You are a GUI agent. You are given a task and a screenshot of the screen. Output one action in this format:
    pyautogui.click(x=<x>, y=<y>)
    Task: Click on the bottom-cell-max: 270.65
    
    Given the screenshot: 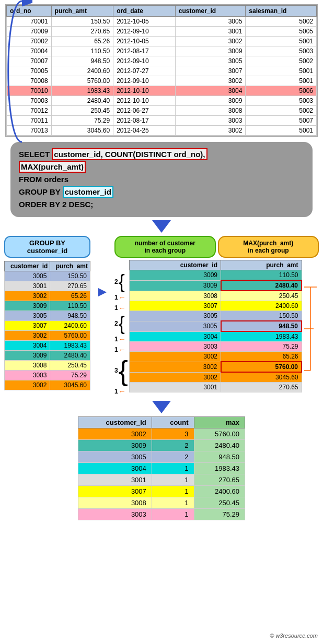 What is the action you would take?
    pyautogui.click(x=220, y=480)
    